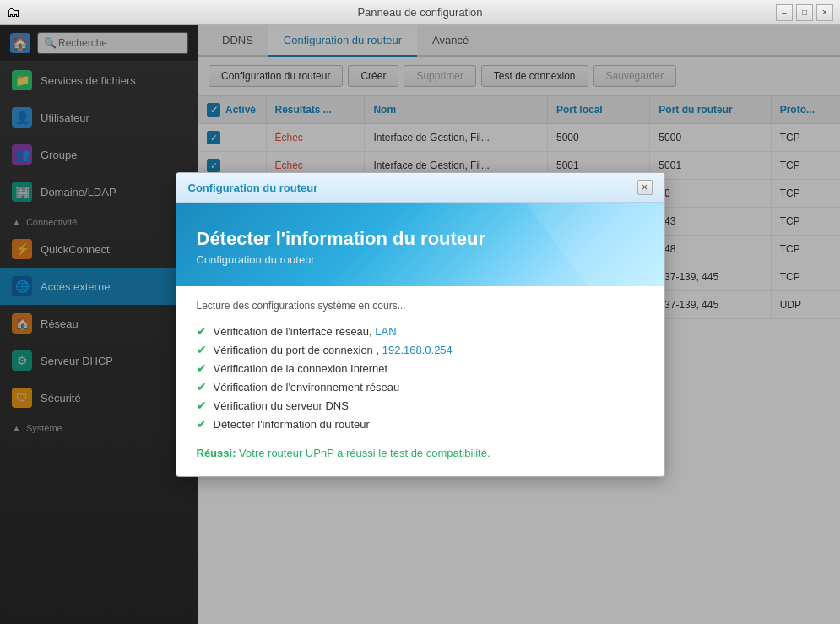 The image size is (840, 624). I want to click on titlebar: 🗂 Panneau de configuration – □ ×, so click(420, 13).